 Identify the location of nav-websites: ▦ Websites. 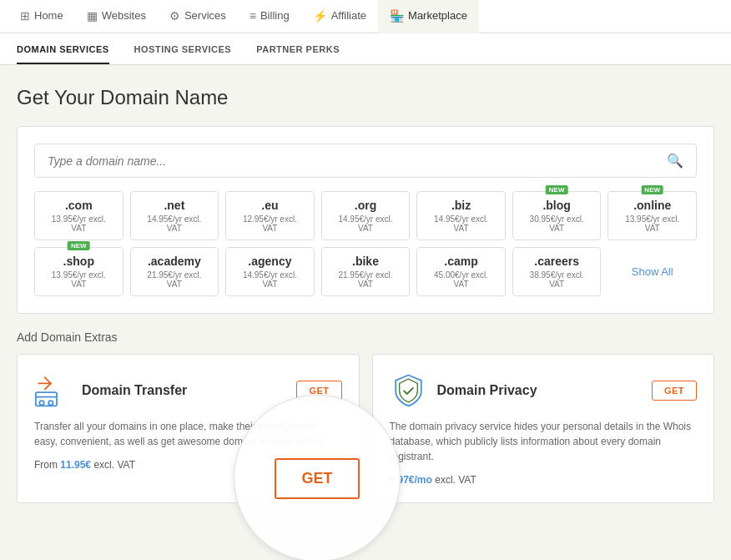
(117, 17).